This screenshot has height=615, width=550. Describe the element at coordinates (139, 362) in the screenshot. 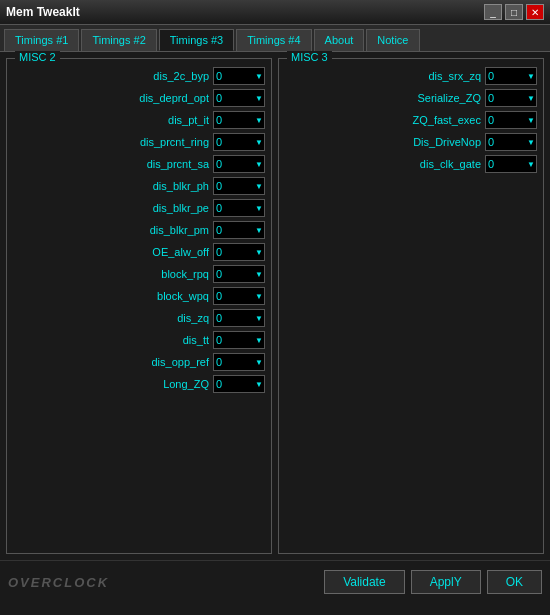

I see `misc2-field-row: dis_opp_ref0123` at that location.